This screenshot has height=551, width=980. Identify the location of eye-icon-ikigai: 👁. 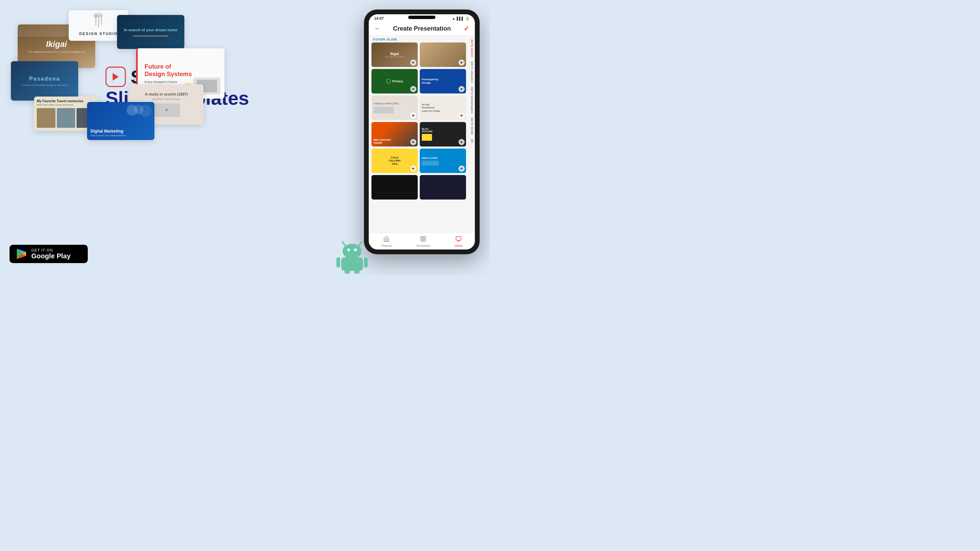
(413, 62).